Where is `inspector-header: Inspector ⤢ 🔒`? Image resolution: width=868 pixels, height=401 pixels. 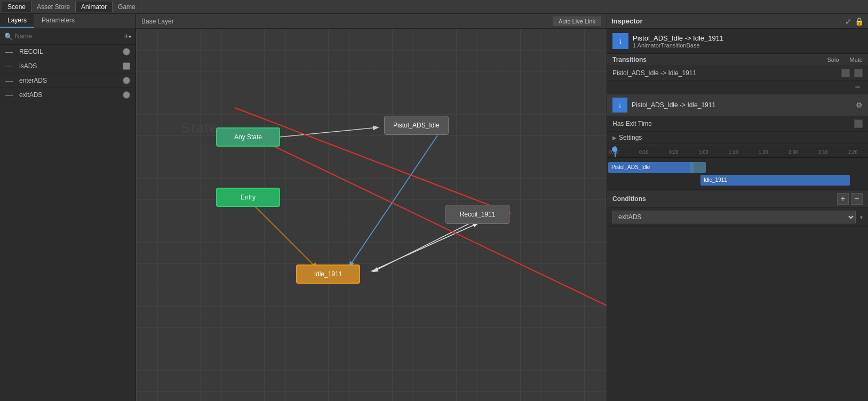 inspector-header: Inspector ⤢ 🔒 is located at coordinates (737, 21).